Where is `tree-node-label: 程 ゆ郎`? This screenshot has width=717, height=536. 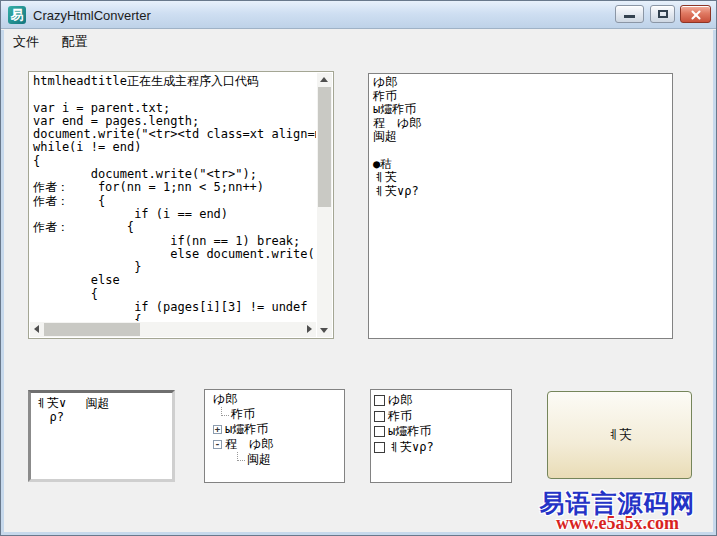
tree-node-label: 程 ゆ郎 is located at coordinates (249, 444).